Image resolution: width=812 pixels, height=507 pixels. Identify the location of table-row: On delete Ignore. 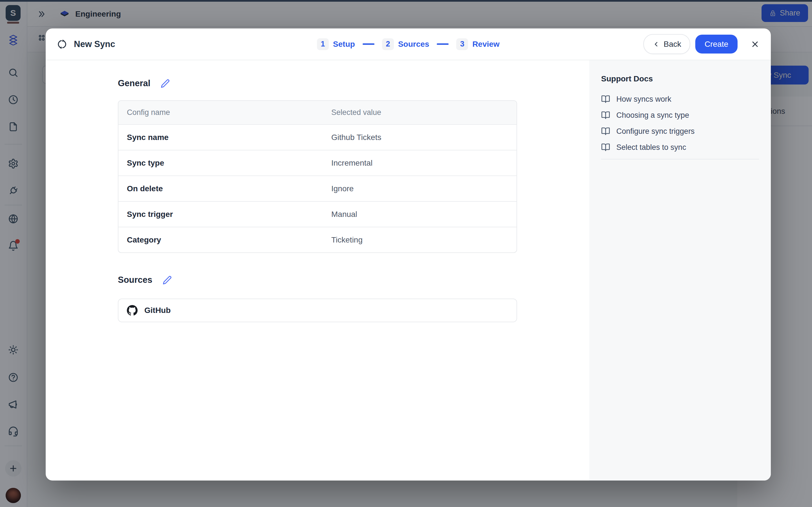
(317, 188).